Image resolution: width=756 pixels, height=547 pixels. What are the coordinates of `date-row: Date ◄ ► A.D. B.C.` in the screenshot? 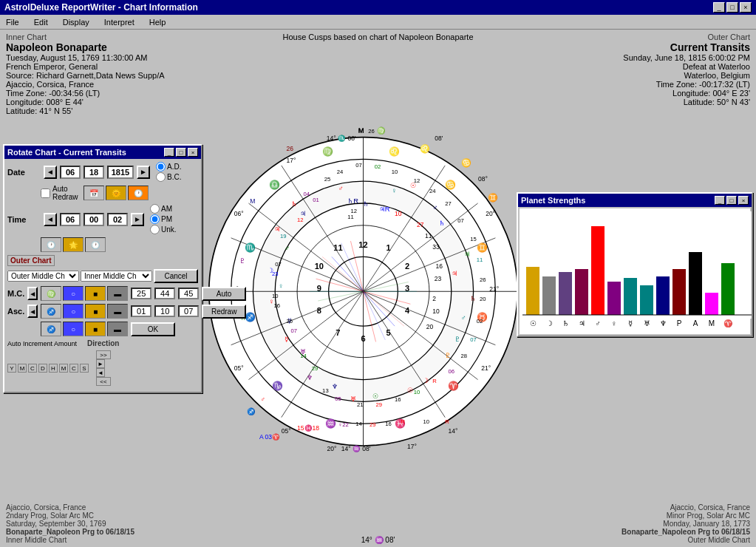 It's located at (103, 171).